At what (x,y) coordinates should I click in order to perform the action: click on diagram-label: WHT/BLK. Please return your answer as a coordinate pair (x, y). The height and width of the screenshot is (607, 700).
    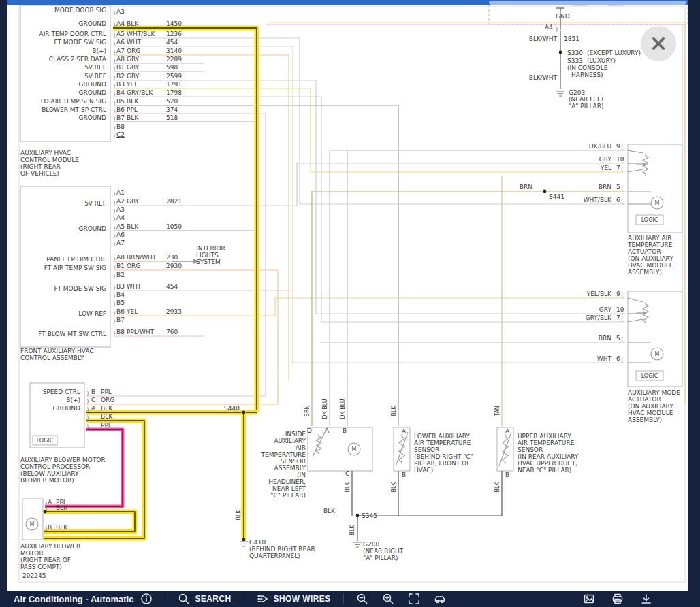
    Looking at the image, I should click on (141, 34).